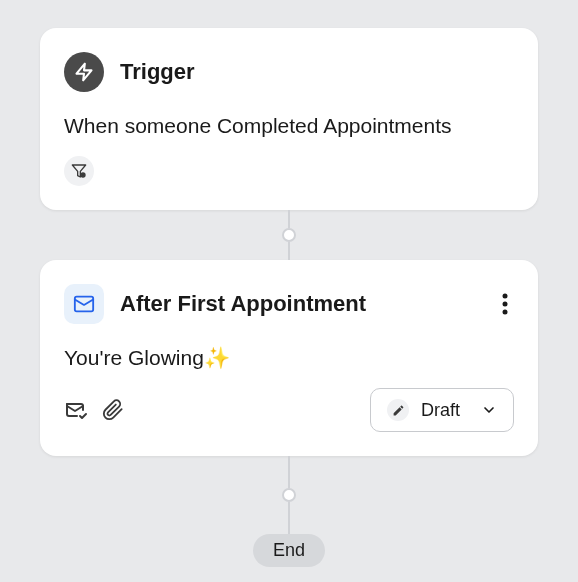 This screenshot has width=578, height=582. What do you see at coordinates (289, 550) in the screenshot?
I see `end-label: End` at bounding box center [289, 550].